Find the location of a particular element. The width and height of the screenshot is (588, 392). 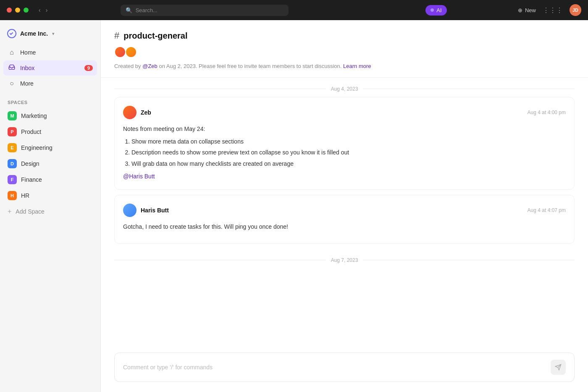

inbox-badge: 9 is located at coordinates (89, 68).